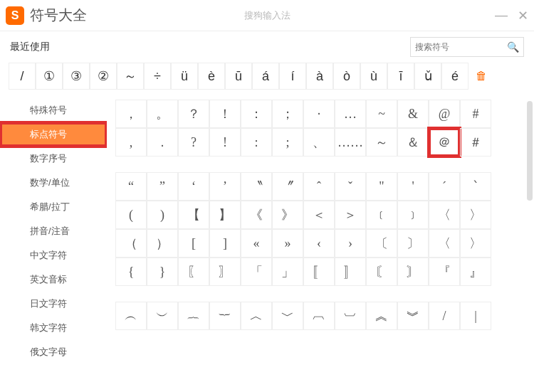  What do you see at coordinates (288, 272) in the screenshot?
I see `symbol-cell: 」` at bounding box center [288, 272].